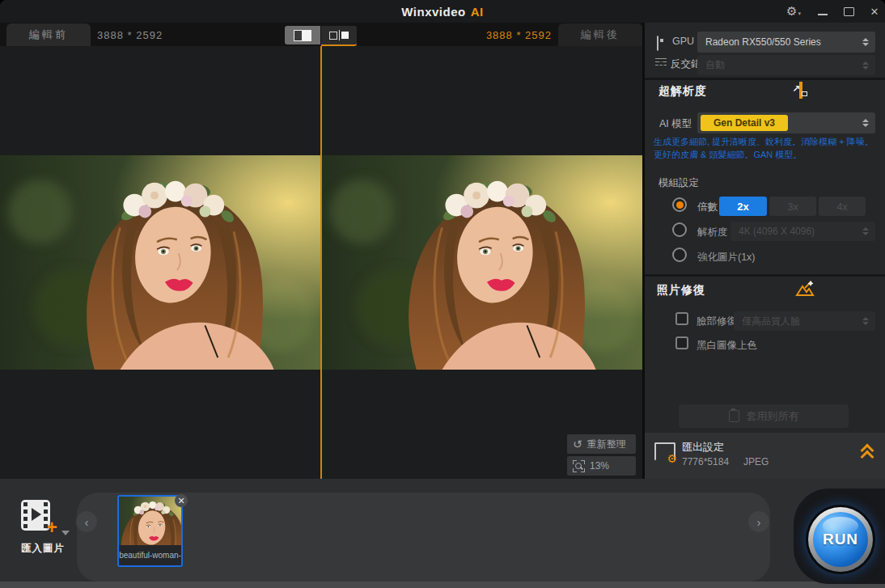 This screenshot has width=885, height=588. What do you see at coordinates (823, 15) in the screenshot?
I see `minimize-icon` at bounding box center [823, 15].